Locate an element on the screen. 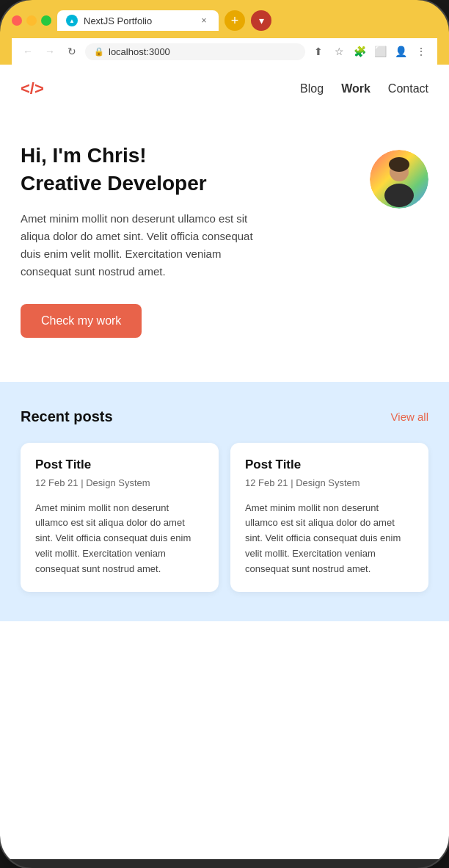 This screenshot has width=449, height=868. nav-link-work: Work is located at coordinates (356, 89).